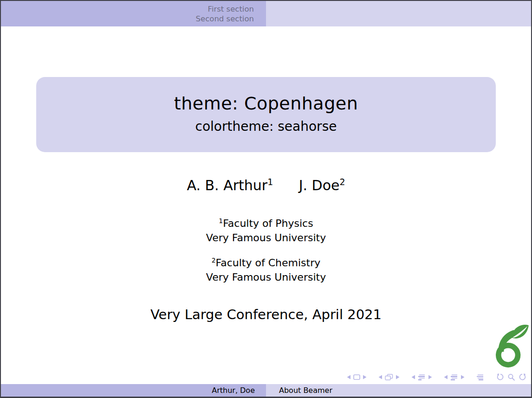  Describe the element at coordinates (437, 377) in the screenshot. I see `navigation-bar` at that location.